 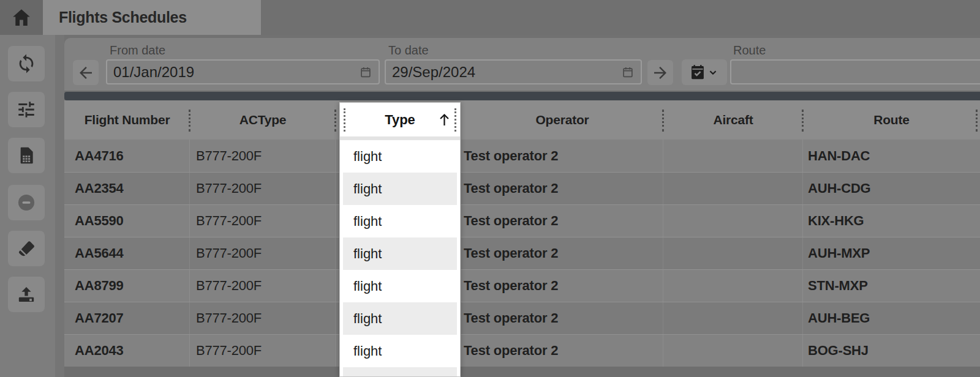 What do you see at coordinates (26, 64) in the screenshot?
I see `refresh-button` at bounding box center [26, 64].